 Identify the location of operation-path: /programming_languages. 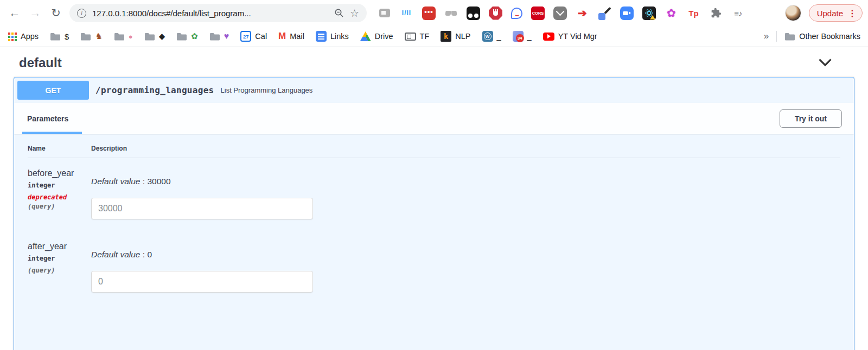
(155, 90).